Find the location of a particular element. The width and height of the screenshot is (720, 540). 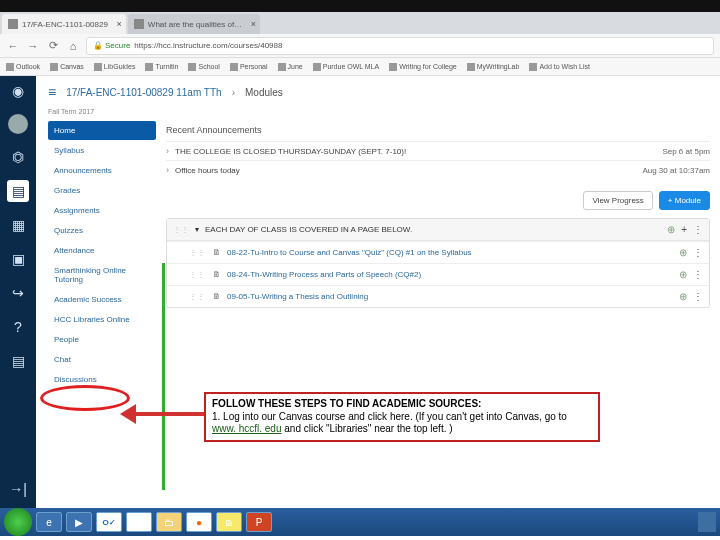

browser-tab-active: 17/FA-ENC-1101-00829 × is located at coordinates (64, 24).